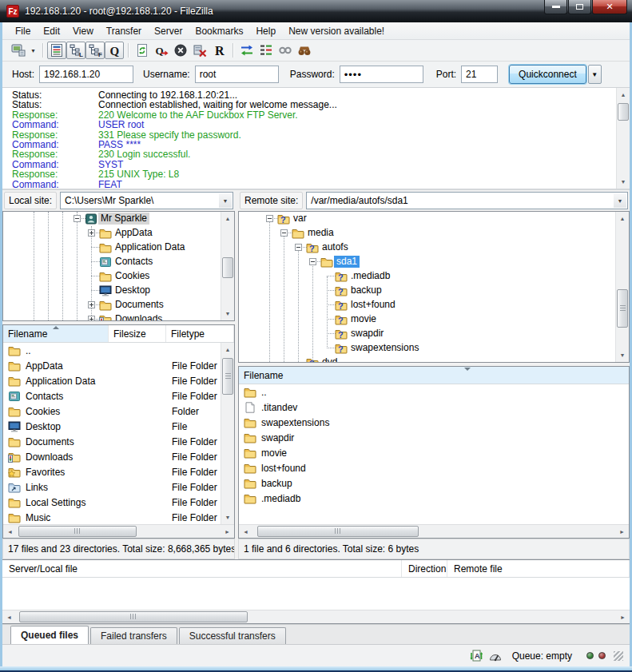 This screenshot has width=632, height=672. Describe the element at coordinates (427, 320) in the screenshot. I see `tree-item-movie: ?movie` at that location.